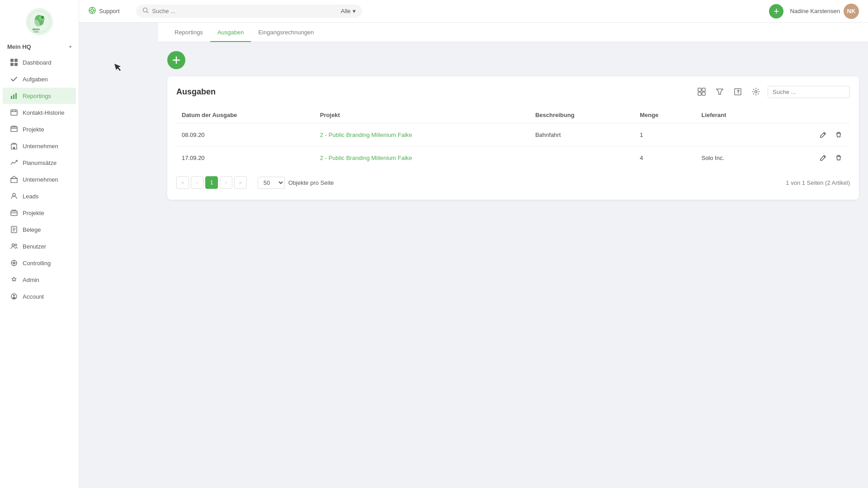  I want to click on projekte-icon, so click(14, 129).